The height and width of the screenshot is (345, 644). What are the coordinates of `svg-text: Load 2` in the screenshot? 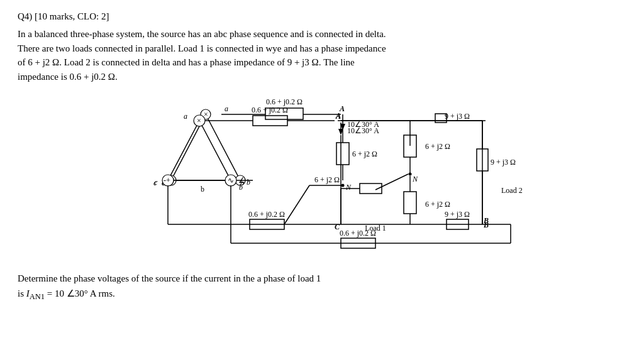 It's located at (512, 190).